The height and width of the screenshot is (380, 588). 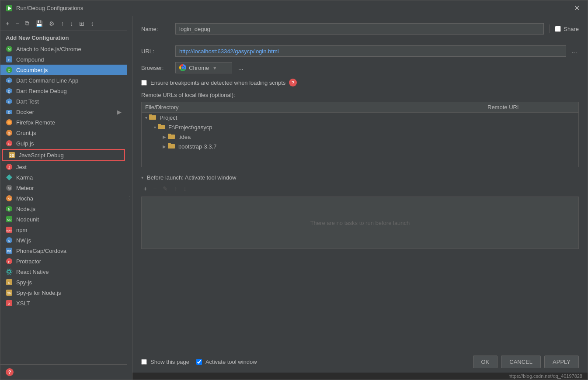 What do you see at coordinates (360, 83) in the screenshot?
I see `ensure-breakpoints-row: Ensure breakpoints are detected when loa…` at bounding box center [360, 83].